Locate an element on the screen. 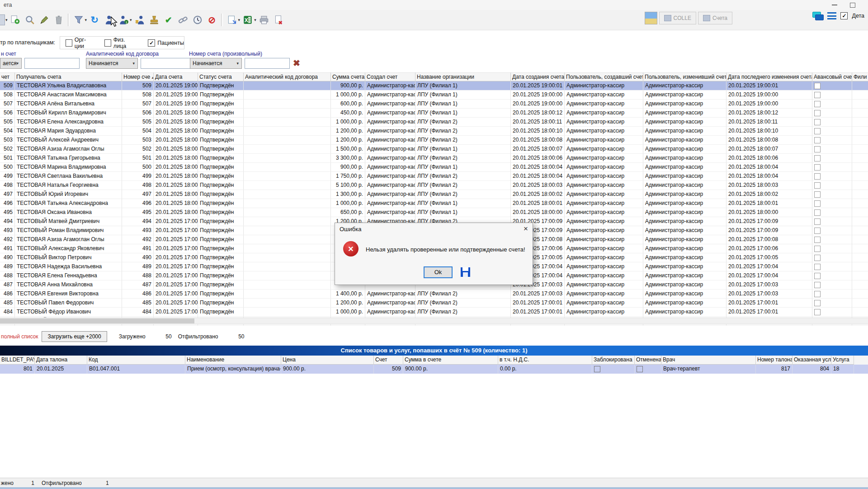  col-doctor: Врач is located at coordinates (709, 360).